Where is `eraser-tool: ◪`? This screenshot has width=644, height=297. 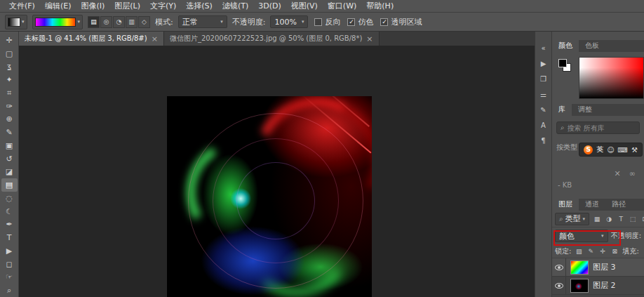
eraser-tool: ◪ is located at coordinates (10, 173).